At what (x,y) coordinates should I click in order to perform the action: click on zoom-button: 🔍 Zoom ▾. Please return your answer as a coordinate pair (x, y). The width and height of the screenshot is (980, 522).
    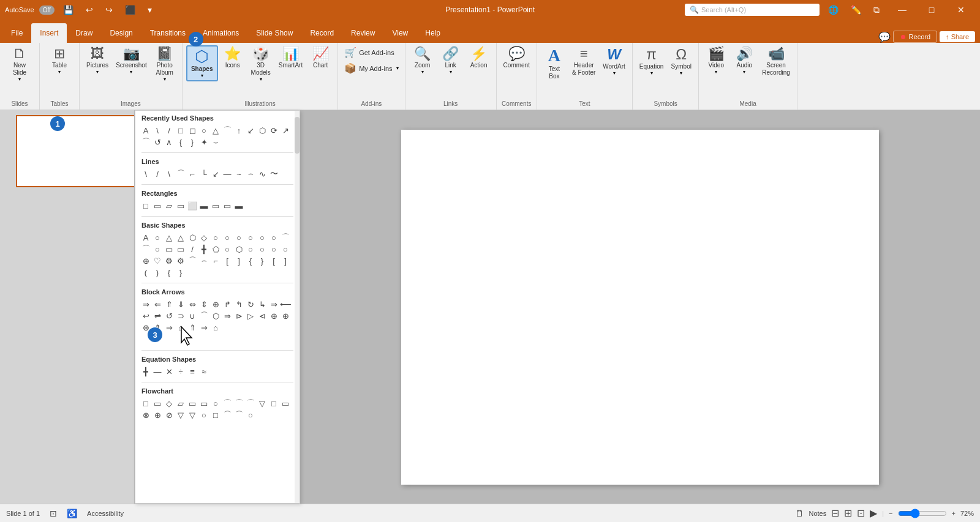
    Looking at the image, I should click on (423, 61).